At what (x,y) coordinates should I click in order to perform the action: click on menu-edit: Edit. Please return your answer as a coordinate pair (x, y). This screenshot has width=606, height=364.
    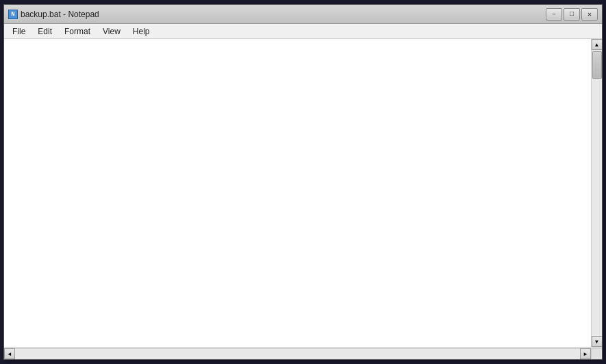
    Looking at the image, I should click on (45, 31).